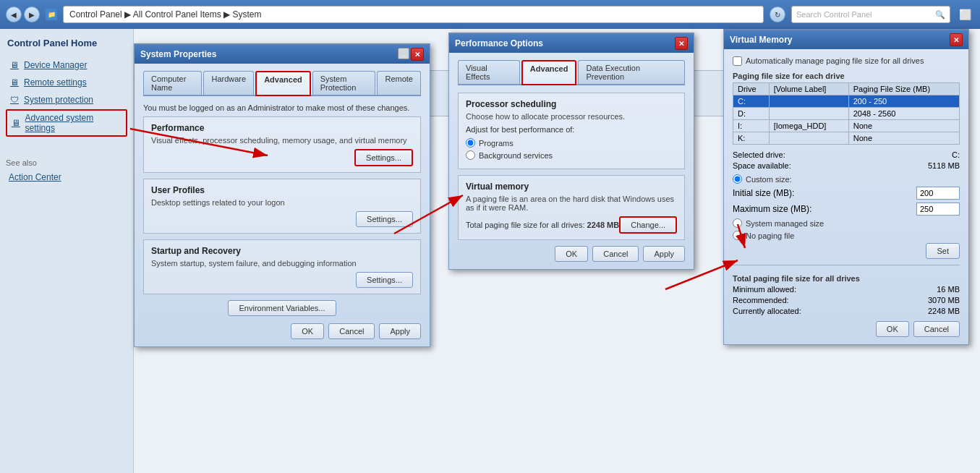 This screenshot has width=980, height=473. Describe the element at coordinates (414, 14) in the screenshot. I see `breadcrumb: Control Panel ▶ All Control Panel Items …` at that location.